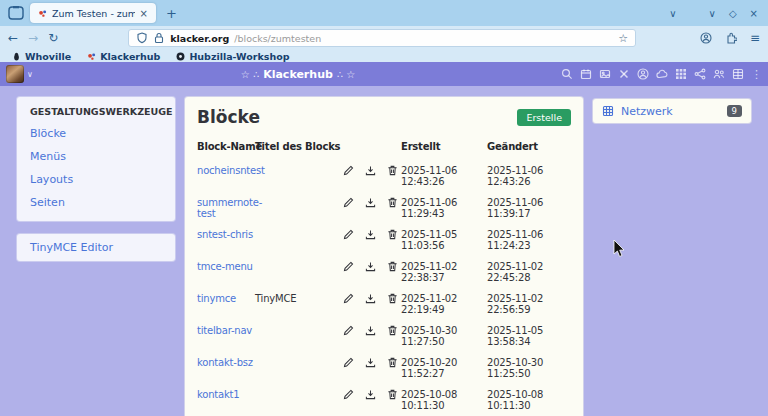 The width and height of the screenshot is (768, 416). Describe the element at coordinates (586, 74) in the screenshot. I see `events-icon` at that location.